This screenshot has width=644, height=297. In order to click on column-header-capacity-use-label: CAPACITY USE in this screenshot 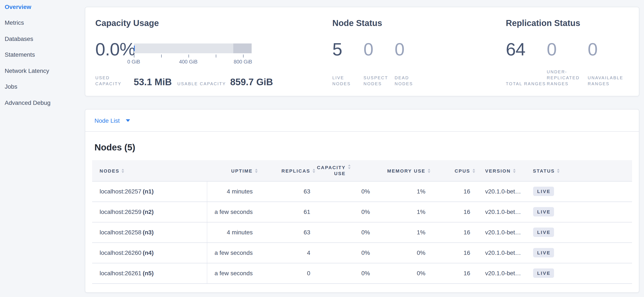, I will do `click(331, 171)`.